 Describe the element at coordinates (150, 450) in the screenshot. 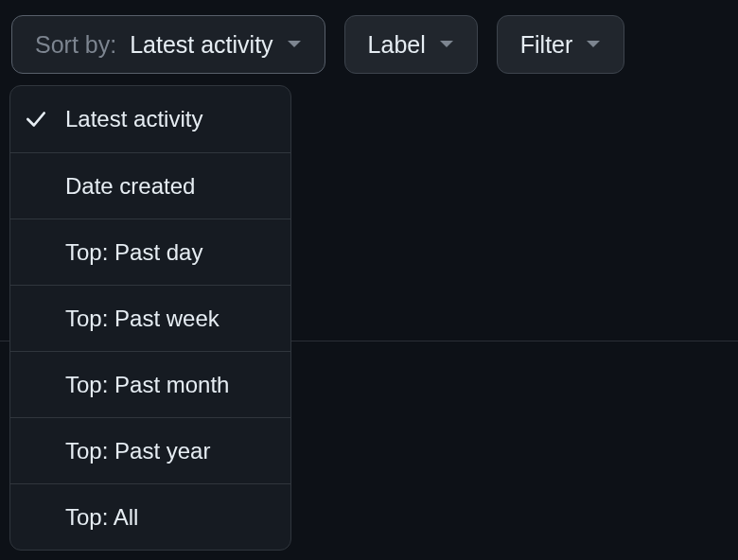

I see `sort-option-top-past-year: Top: Past year` at that location.